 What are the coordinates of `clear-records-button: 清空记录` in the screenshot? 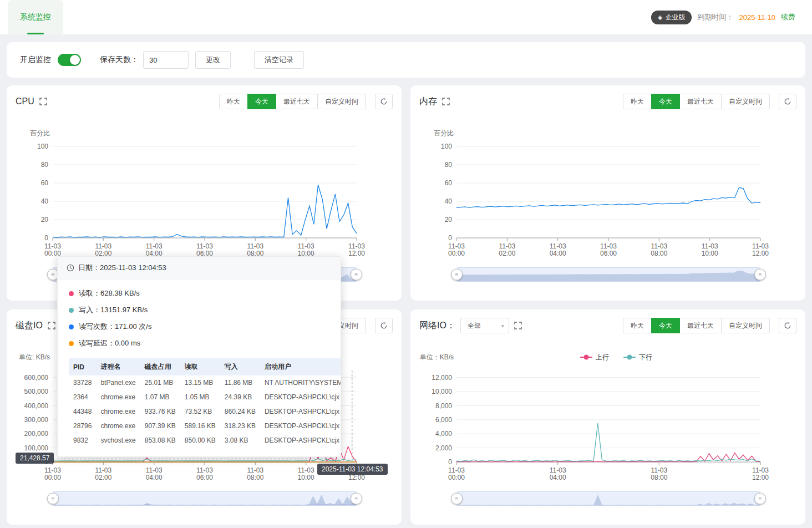 It's located at (279, 60).